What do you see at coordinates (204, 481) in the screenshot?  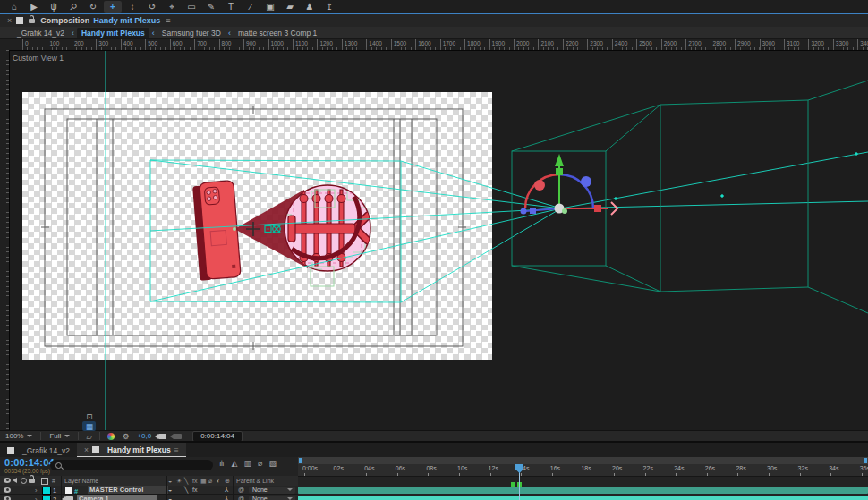 I see `frame-blend-switch-icon: ▦` at bounding box center [204, 481].